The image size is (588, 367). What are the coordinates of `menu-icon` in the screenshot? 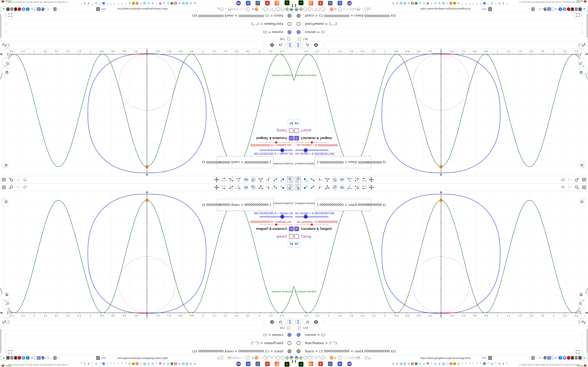 It's located at (4, 188).